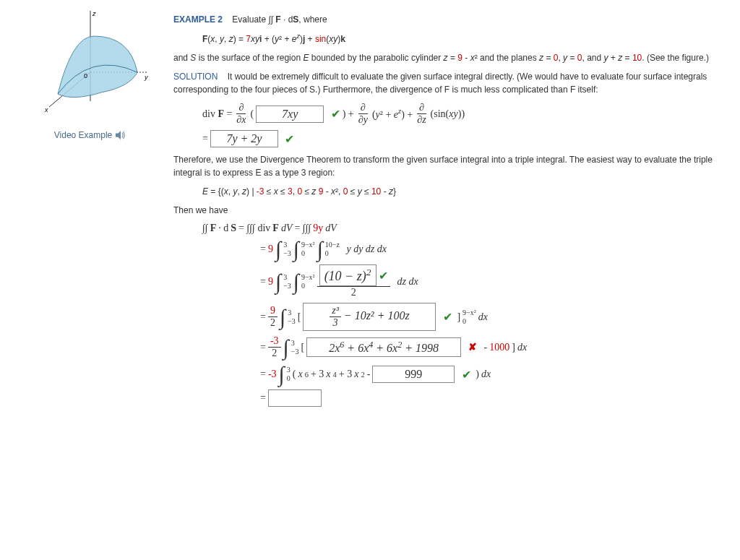 The height and width of the screenshot is (560, 740). What do you see at coordinates (290, 114) in the screenshot?
I see `div-input-1: 7xy` at bounding box center [290, 114].